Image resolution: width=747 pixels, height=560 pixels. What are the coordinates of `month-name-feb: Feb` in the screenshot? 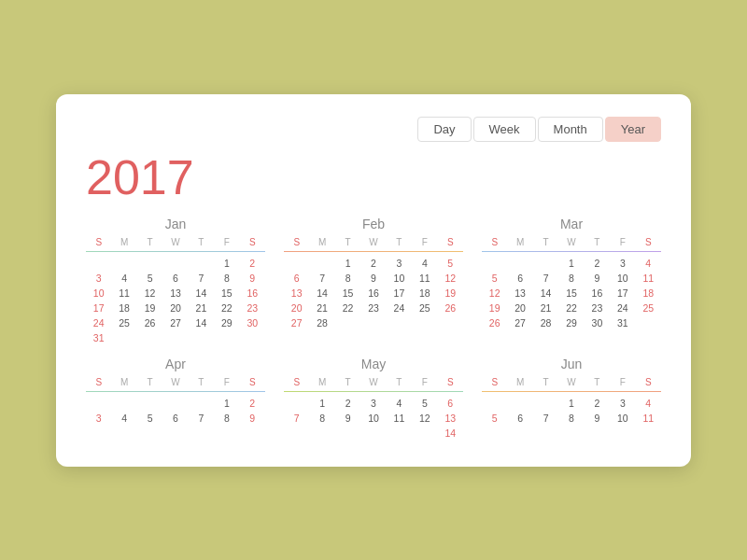 It's located at (374, 224).